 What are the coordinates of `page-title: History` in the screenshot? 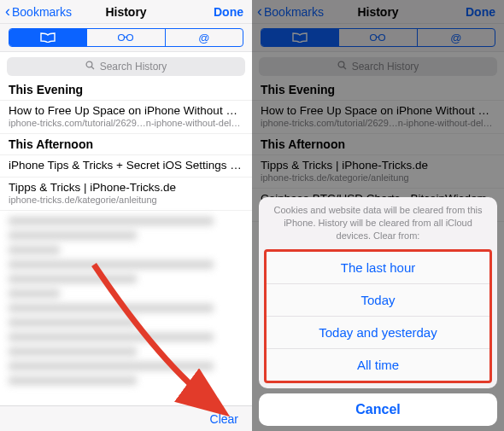 It's located at (126, 12).